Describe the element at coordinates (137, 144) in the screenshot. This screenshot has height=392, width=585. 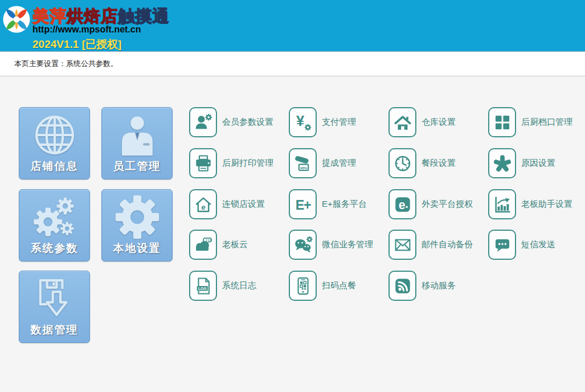
I see `employee-mgmt-button: 员工管理` at that location.